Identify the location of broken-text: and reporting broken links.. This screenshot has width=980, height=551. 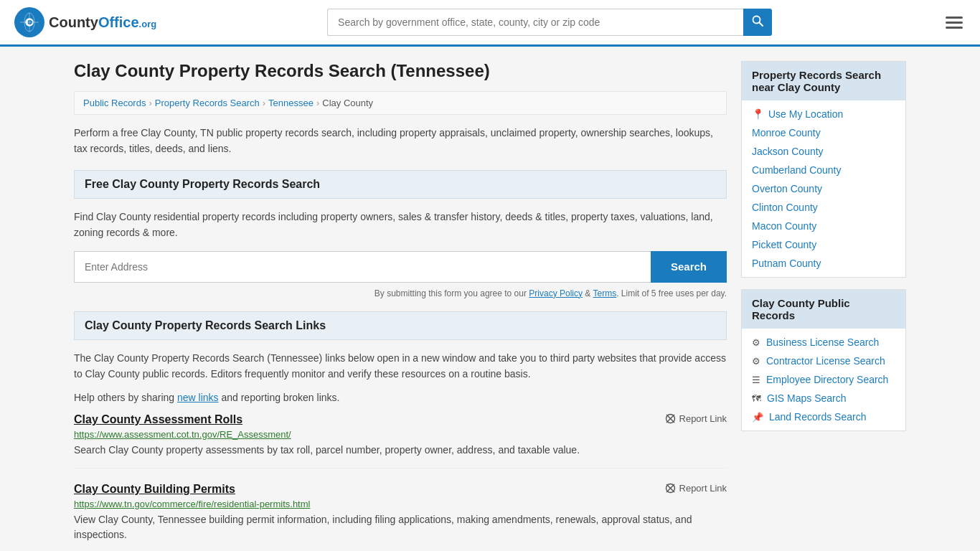
(280, 397).